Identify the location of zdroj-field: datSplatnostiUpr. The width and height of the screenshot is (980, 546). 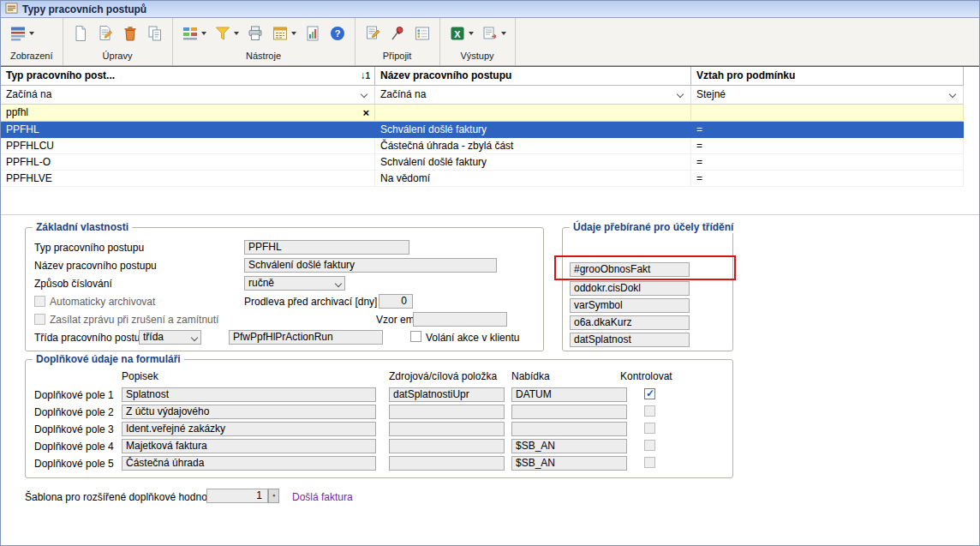
(447, 394).